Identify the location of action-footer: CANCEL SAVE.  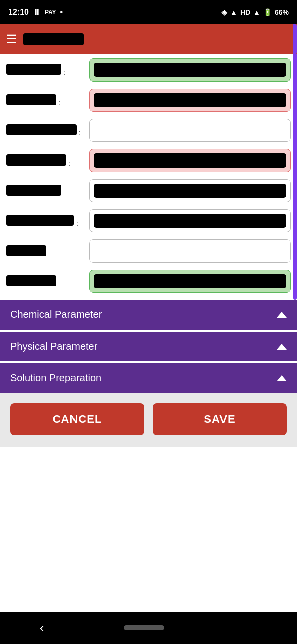
(148, 420).